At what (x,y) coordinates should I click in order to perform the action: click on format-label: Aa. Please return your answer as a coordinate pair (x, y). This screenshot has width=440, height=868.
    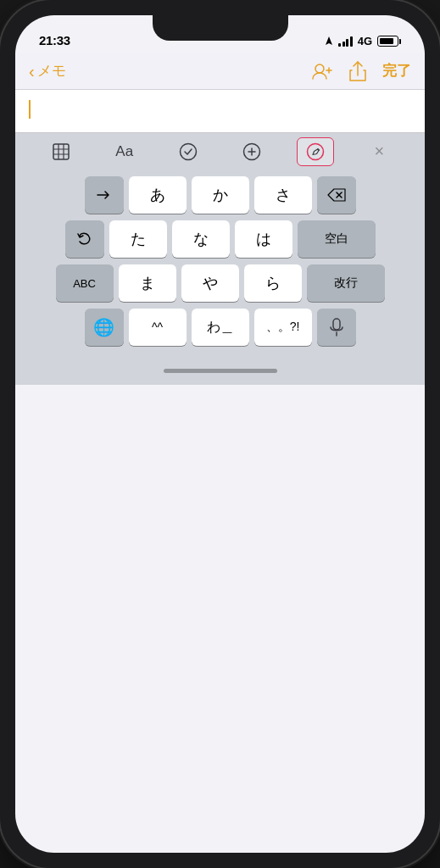
    Looking at the image, I should click on (124, 152).